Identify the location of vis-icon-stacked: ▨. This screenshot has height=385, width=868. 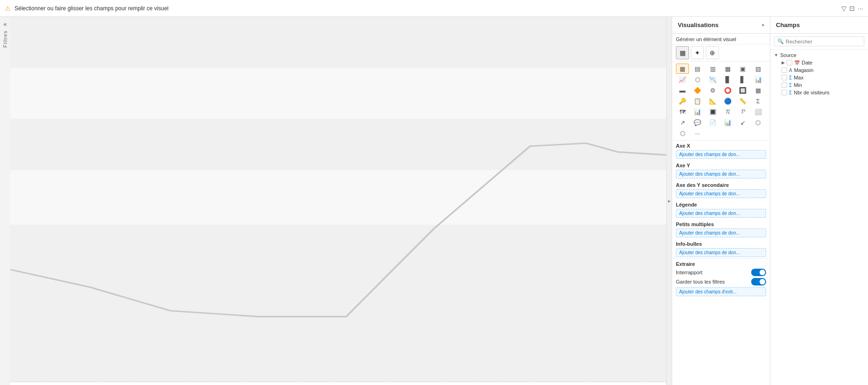
(758, 69).